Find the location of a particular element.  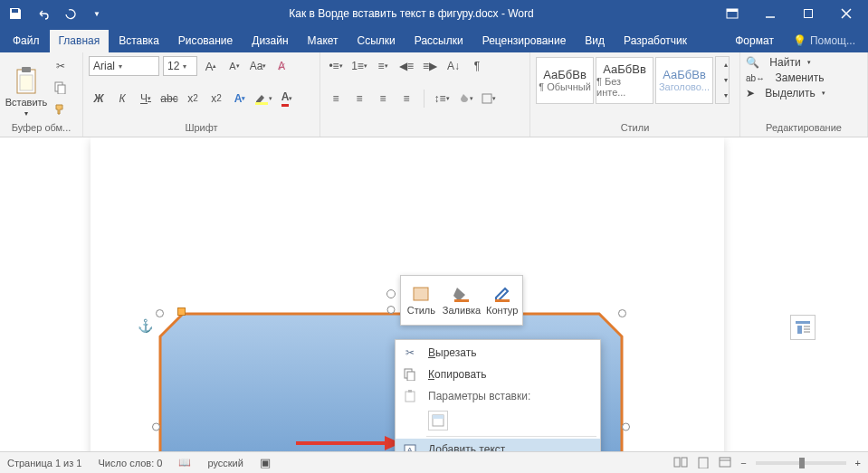

tab-file: Файл is located at coordinates (26, 42).